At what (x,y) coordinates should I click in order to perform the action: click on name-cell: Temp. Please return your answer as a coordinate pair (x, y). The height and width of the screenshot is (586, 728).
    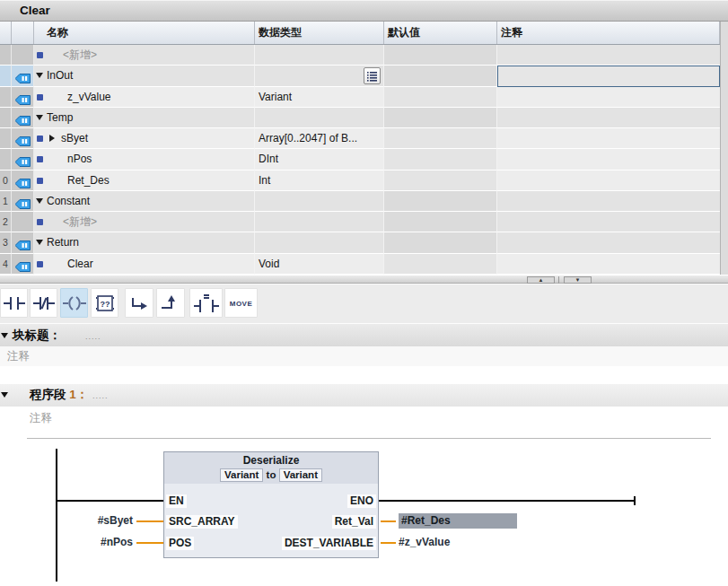
    Looking at the image, I should click on (145, 118).